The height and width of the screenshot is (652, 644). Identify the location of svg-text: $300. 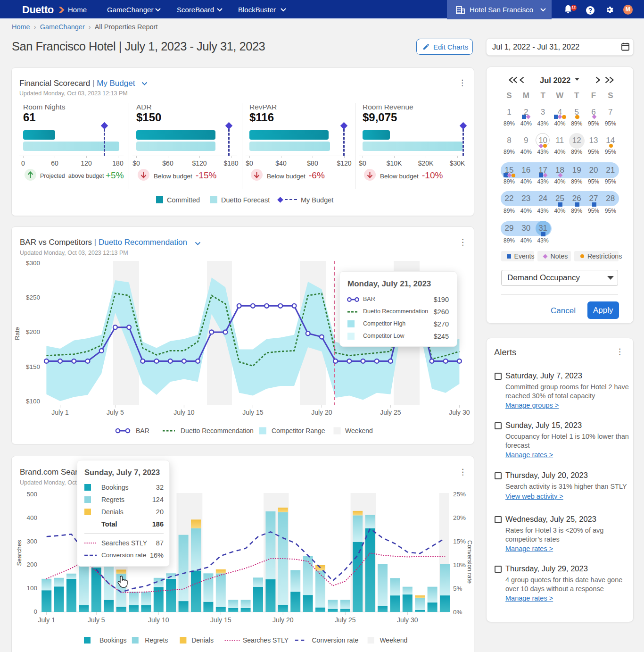
(33, 263).